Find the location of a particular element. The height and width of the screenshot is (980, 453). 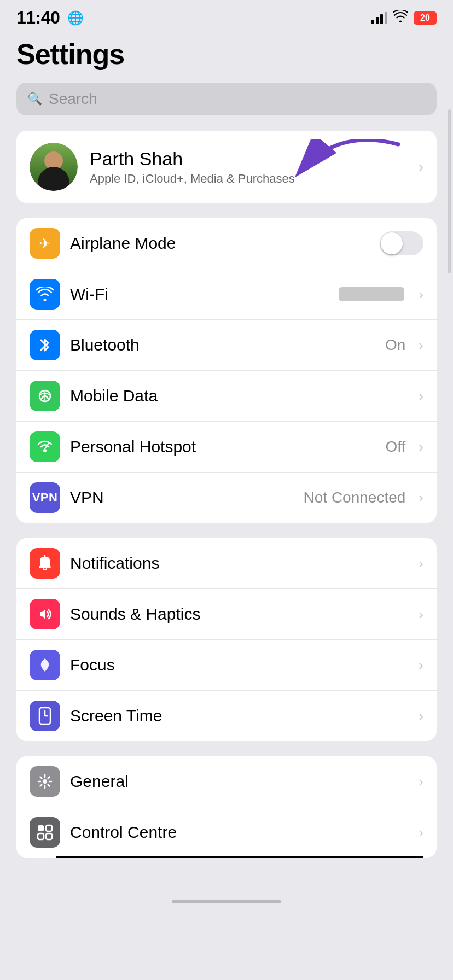

wifi-chevron: › is located at coordinates (421, 294).